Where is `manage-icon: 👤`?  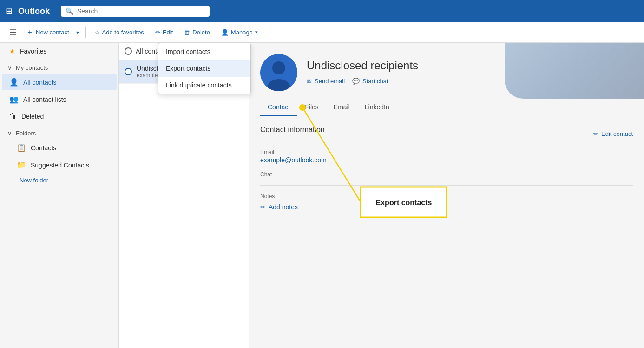 manage-icon: 👤 is located at coordinates (225, 33).